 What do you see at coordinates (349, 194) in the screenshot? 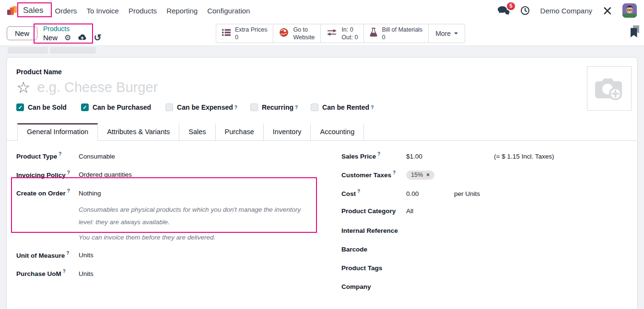
I see `field-label: Cost` at bounding box center [349, 194].